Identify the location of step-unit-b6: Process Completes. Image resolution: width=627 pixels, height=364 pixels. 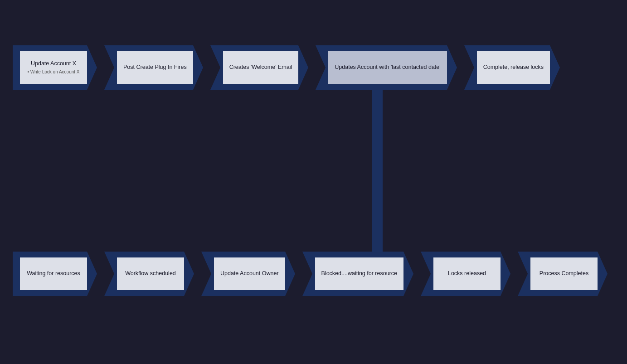
(558, 274).